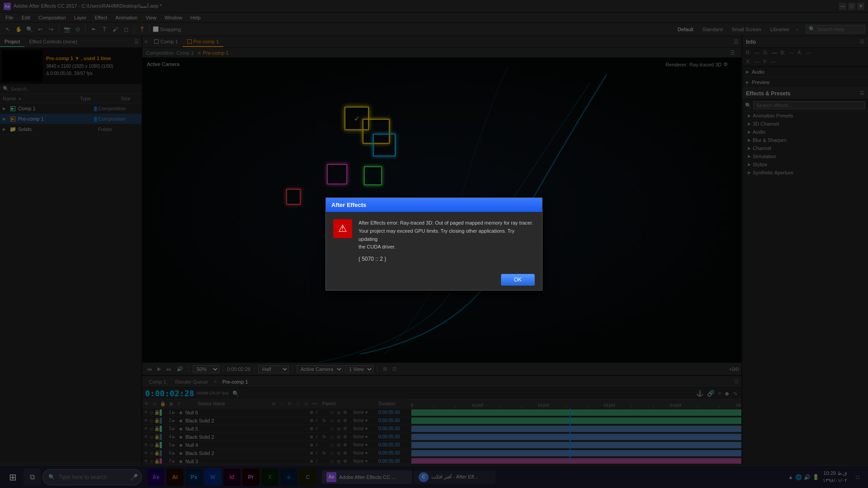 Image resolution: width=868 pixels, height=488 pixels. I want to click on modal-footer: OK, so click(434, 280).